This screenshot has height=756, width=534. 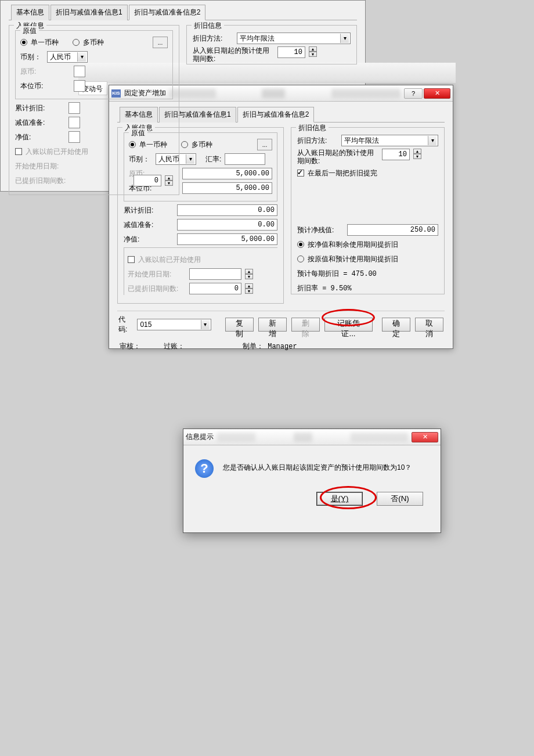 What do you see at coordinates (125, 325) in the screenshot?
I see `code-label: 代码:` at bounding box center [125, 325].